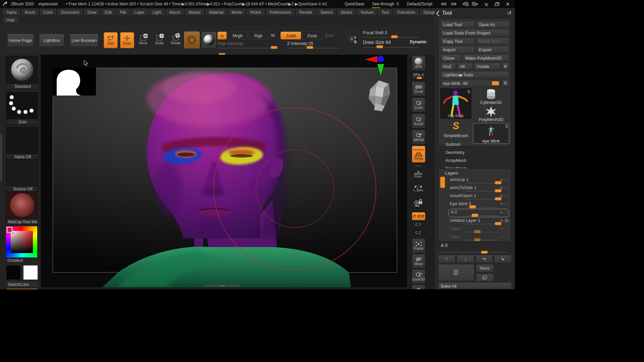  I want to click on m-button: M, so click(273, 35).